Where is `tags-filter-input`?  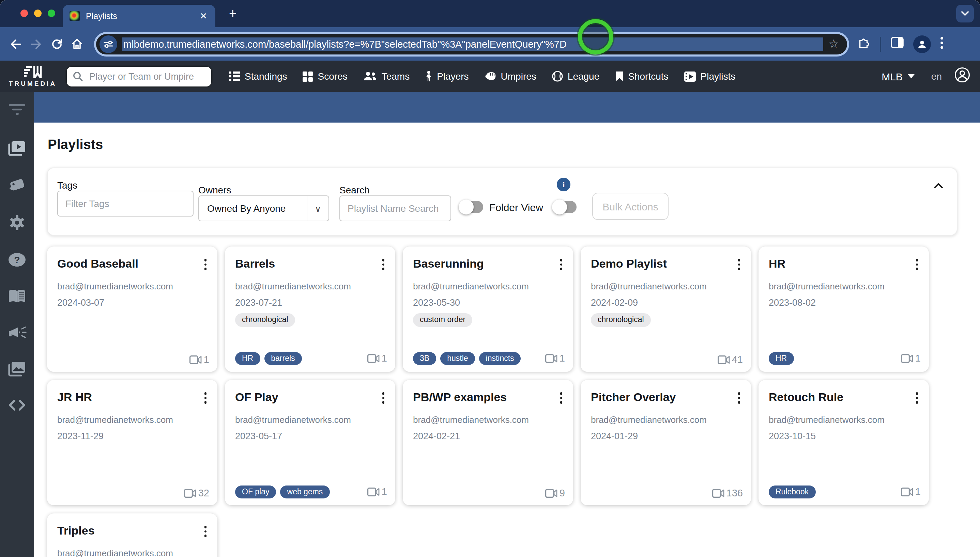
tags-filter-input is located at coordinates (126, 204).